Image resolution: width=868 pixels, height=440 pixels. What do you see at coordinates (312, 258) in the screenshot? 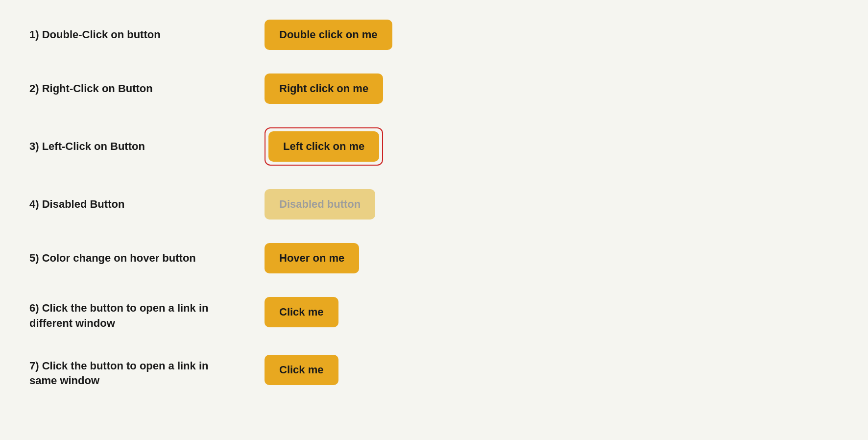
I see `hover-button: Hover on me` at bounding box center [312, 258].